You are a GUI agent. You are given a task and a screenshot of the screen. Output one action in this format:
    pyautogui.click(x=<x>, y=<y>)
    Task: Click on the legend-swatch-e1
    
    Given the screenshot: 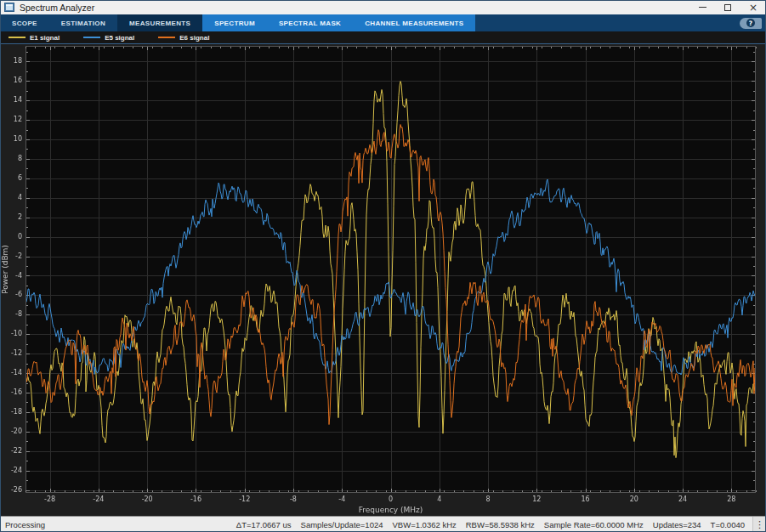 What is the action you would take?
    pyautogui.click(x=17, y=37)
    